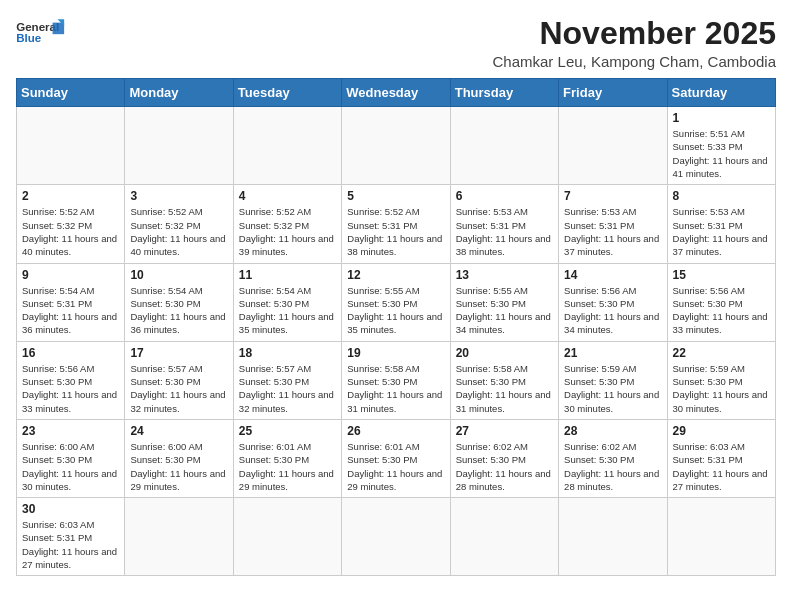 The width and height of the screenshot is (792, 612). What do you see at coordinates (721, 146) in the screenshot?
I see `day-cell-1: 1Sunrise: 5:51 AM Sunset: 5:33 PM Daylig…` at bounding box center [721, 146].